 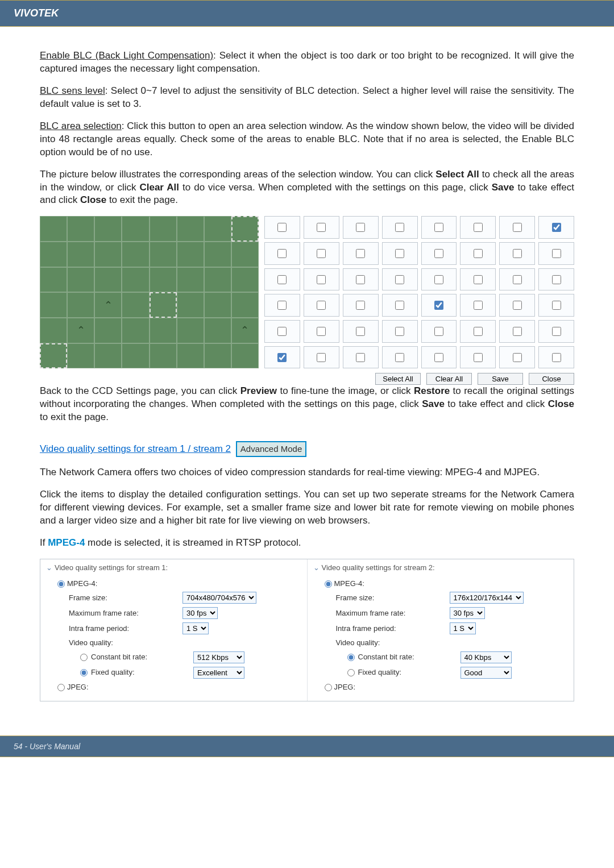 I want to click on s2-jpeg-radio, so click(x=329, y=688).